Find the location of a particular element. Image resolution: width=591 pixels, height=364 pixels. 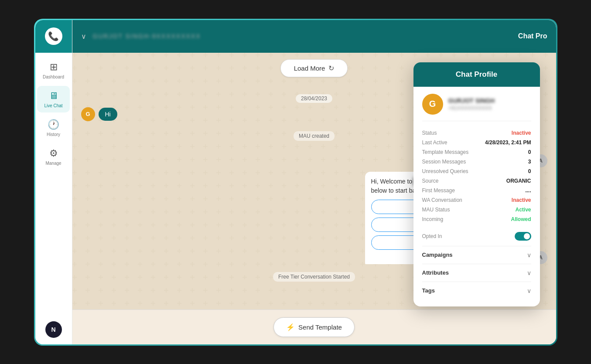

attributes-chevron-icon: ∨ is located at coordinates (529, 273).